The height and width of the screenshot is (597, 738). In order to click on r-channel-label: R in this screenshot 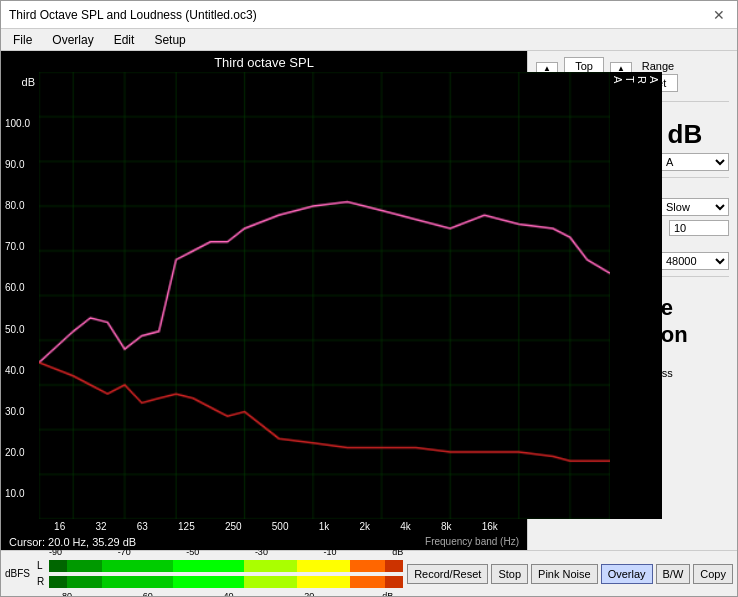, I will do `click(42, 582)`.